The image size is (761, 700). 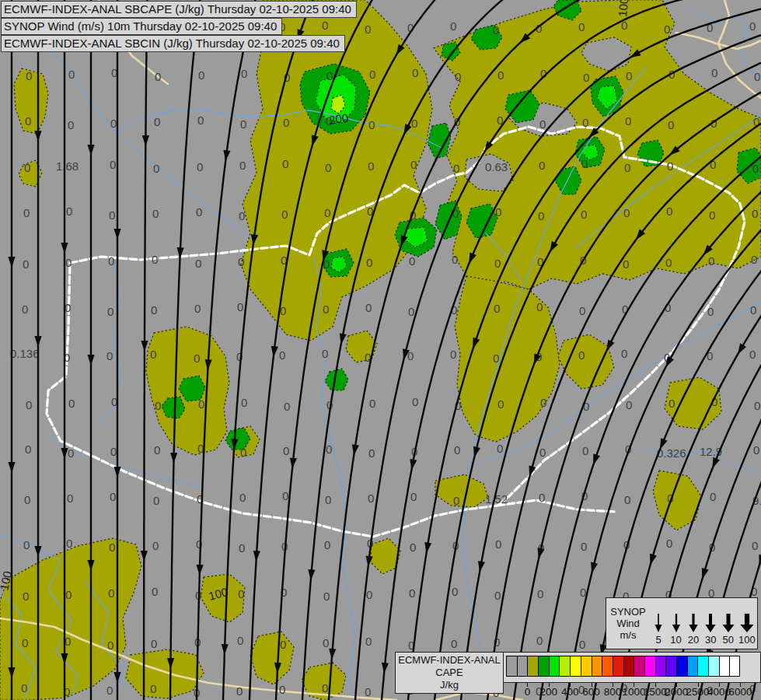 I want to click on wind-arrow-20: 20, so click(x=693, y=628).